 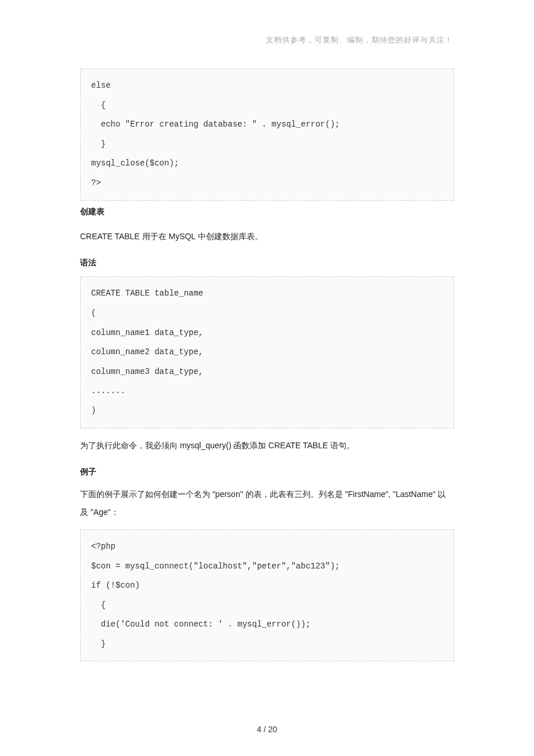 What do you see at coordinates (267, 729) in the screenshot?
I see `page-number: 4 / 20` at bounding box center [267, 729].